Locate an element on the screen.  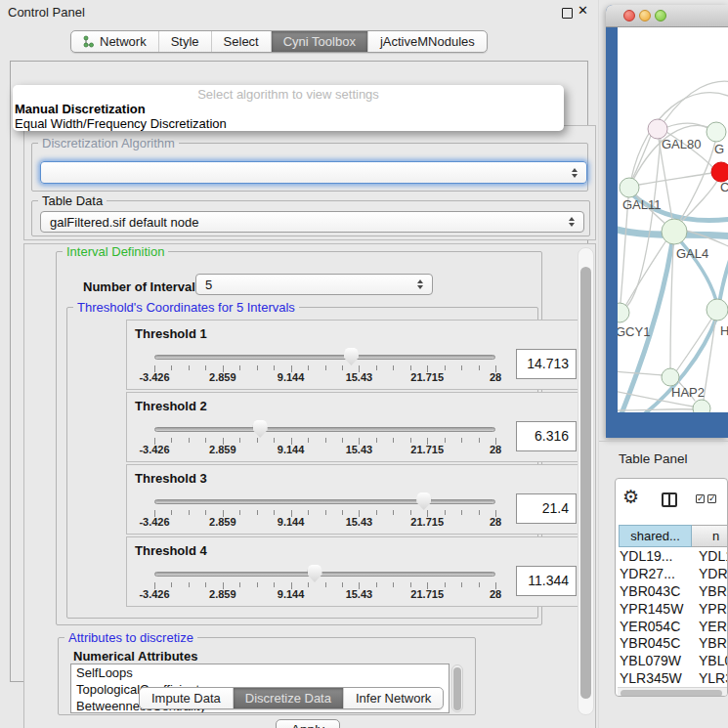
table-row: YER054CYER0 is located at coordinates (673, 626).